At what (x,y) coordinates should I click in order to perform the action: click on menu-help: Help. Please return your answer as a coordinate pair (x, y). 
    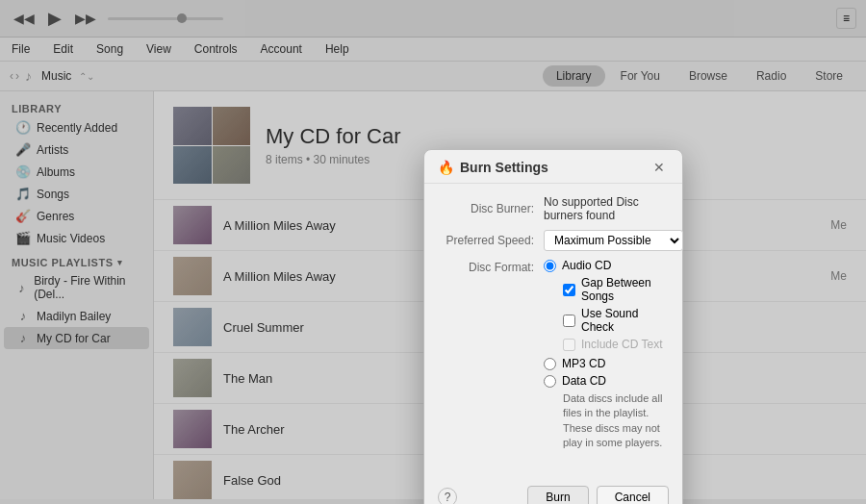
    Looking at the image, I should click on (337, 49).